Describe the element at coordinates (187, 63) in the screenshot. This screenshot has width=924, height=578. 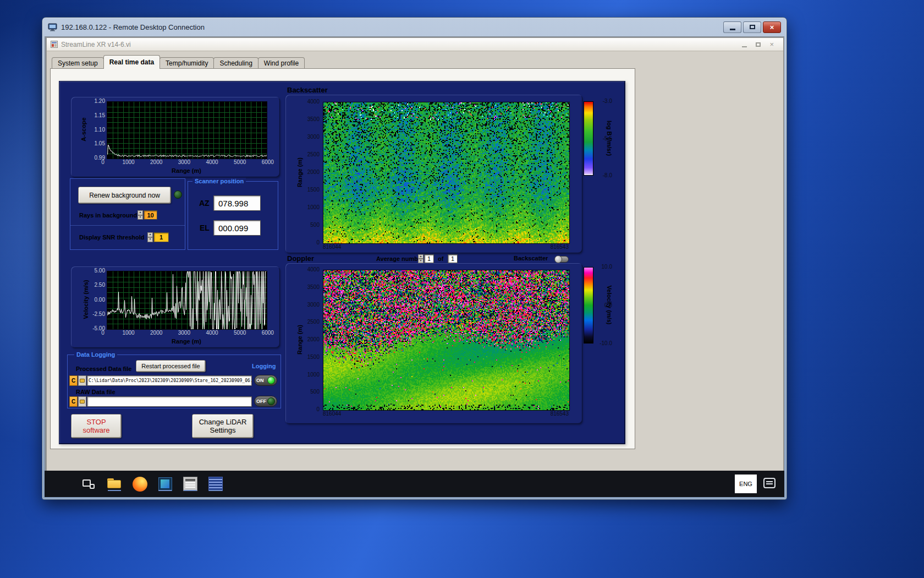
I see `tab-temp-humidity: Temp/humidity` at that location.